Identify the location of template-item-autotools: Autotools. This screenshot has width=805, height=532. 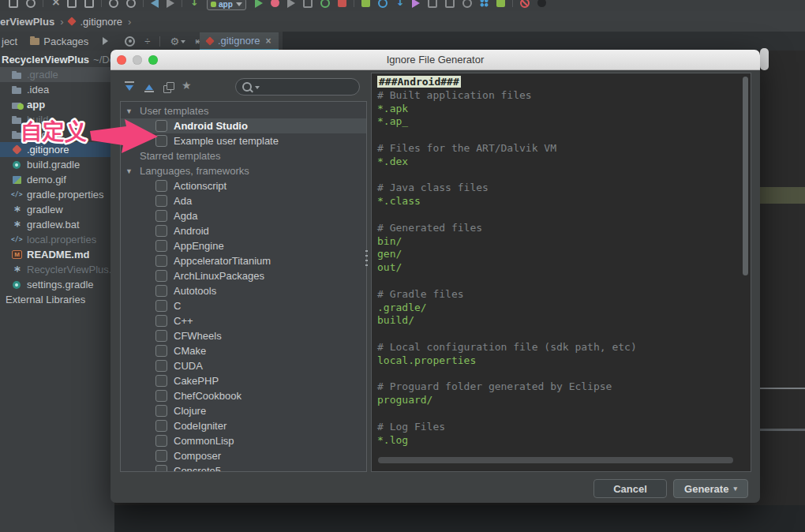
(243, 290).